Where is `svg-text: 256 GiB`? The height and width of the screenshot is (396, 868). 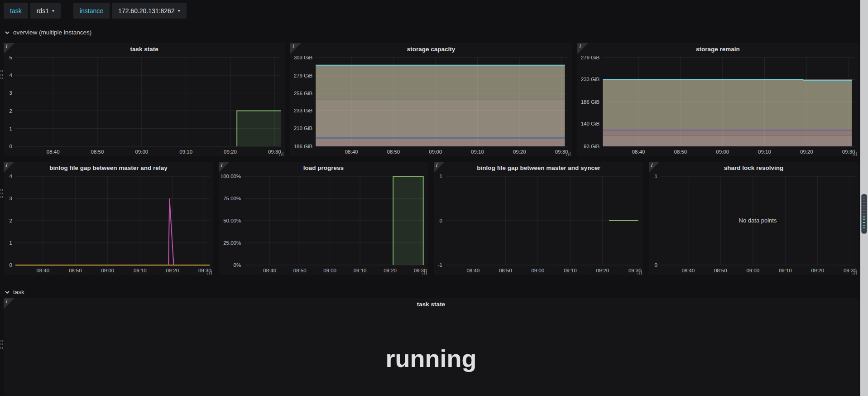 svg-text: 256 GiB is located at coordinates (303, 93).